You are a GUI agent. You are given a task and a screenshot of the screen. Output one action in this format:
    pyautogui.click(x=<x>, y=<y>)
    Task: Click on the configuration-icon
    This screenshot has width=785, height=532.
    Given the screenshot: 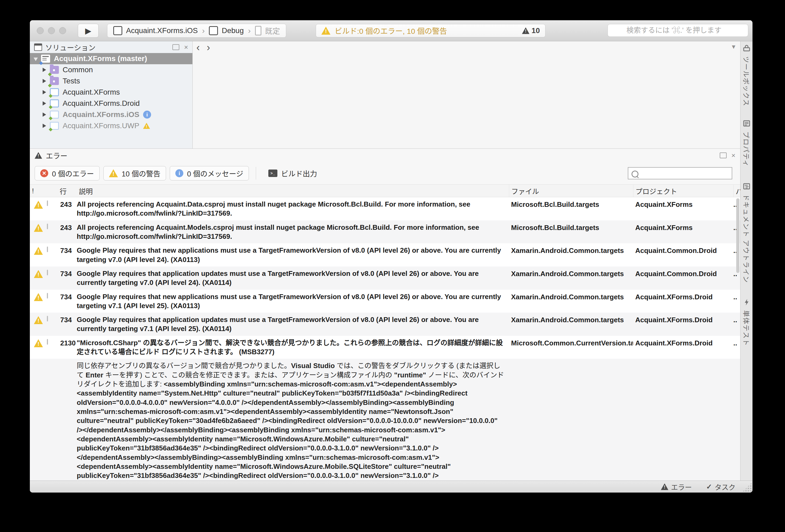 What is the action you would take?
    pyautogui.click(x=213, y=30)
    